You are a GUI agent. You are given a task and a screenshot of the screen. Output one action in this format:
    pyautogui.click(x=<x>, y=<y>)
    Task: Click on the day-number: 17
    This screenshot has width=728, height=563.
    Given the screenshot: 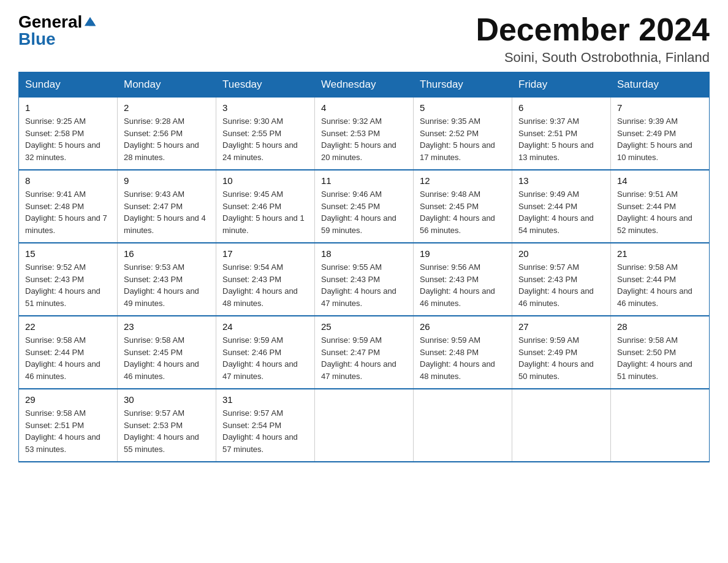 What is the action you would take?
    pyautogui.click(x=265, y=254)
    